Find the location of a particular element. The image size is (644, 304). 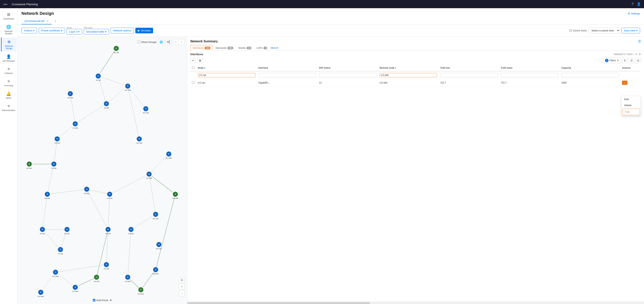

tab-demands: Demands 109 is located at coordinates (224, 48).